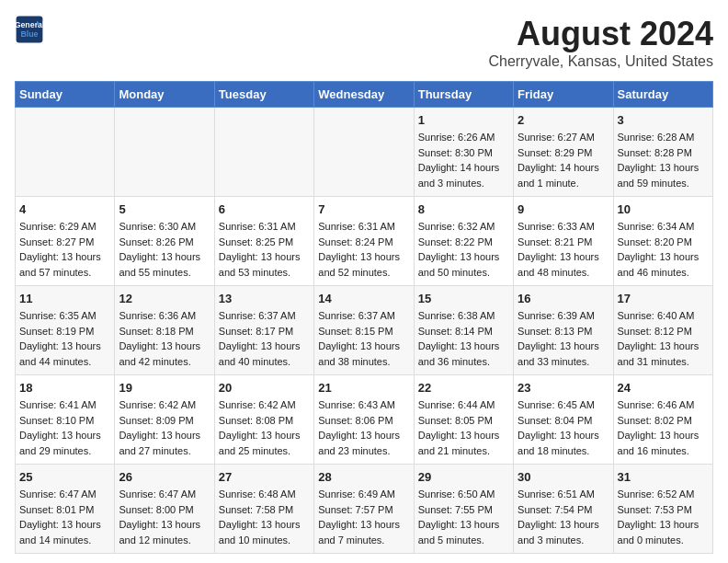  I want to click on day-info: Sunrise: 6:26 AM Sunset: 8:30 PM Dayligh…, so click(463, 160).